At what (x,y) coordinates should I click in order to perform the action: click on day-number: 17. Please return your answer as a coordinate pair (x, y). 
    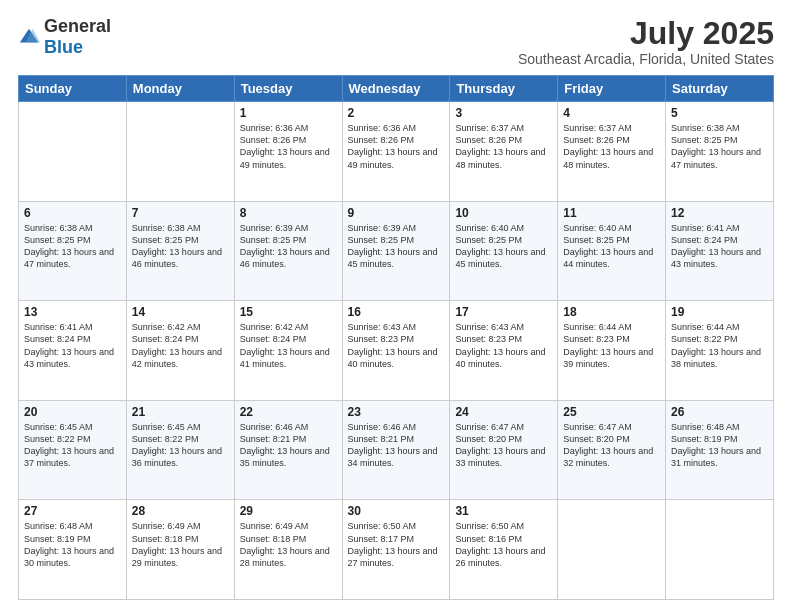
    Looking at the image, I should click on (504, 312).